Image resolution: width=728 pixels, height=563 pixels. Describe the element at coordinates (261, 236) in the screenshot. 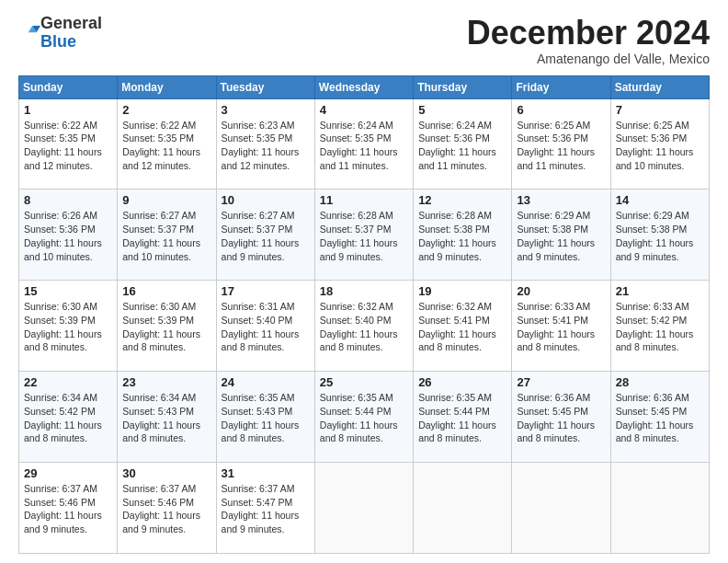

I see `day-info: Sunrise: 6:27 AMSunset: 5:37 PMDaylight:…` at that location.